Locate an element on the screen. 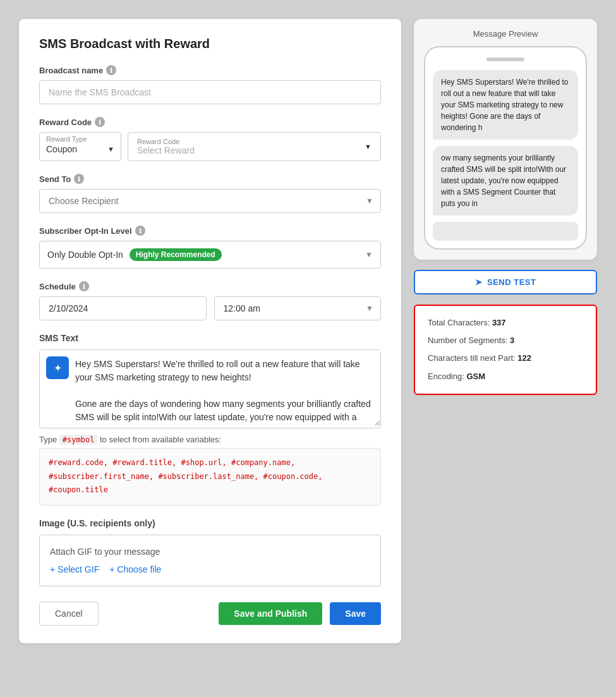 The height and width of the screenshot is (697, 616). reward-code-row: Reward Type Coupon ▼ Reward Code Select … is located at coordinates (210, 147).